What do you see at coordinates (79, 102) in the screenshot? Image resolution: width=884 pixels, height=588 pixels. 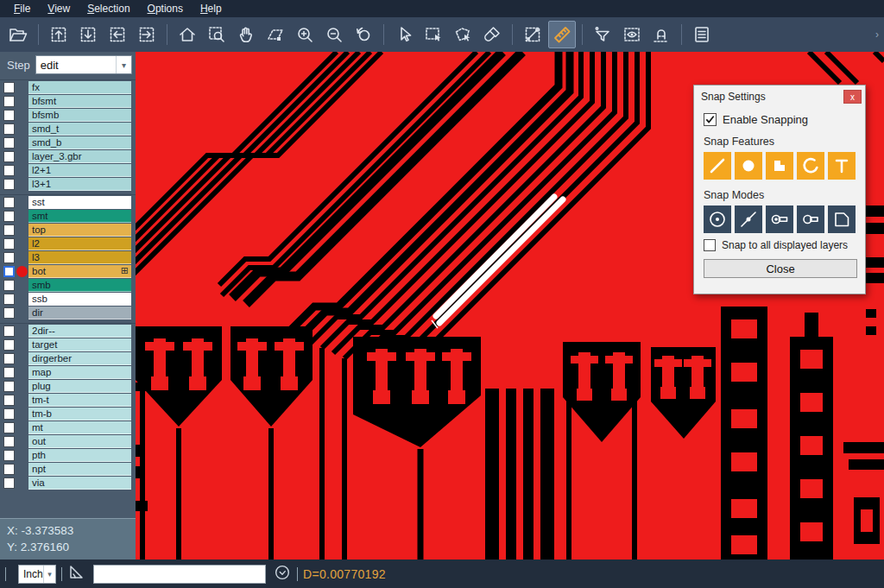 I see `layer-name-field: bfsmt` at bounding box center [79, 102].